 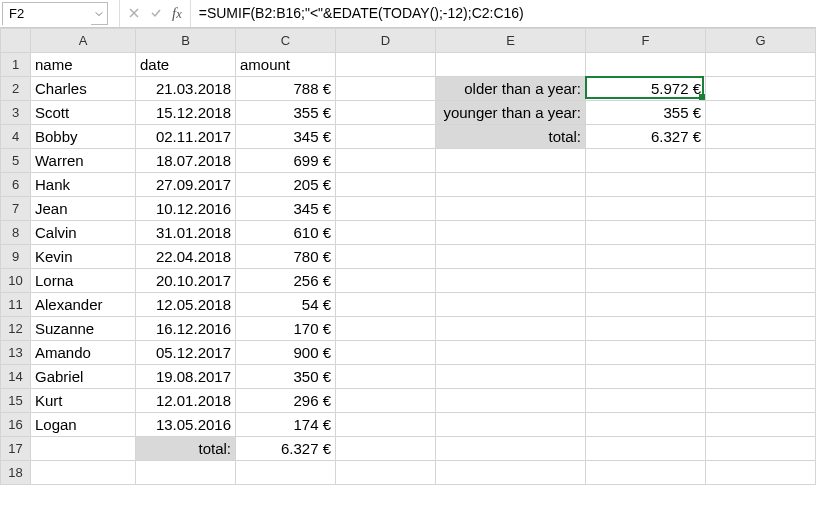 What do you see at coordinates (761, 329) in the screenshot?
I see `cell-G12` at bounding box center [761, 329].